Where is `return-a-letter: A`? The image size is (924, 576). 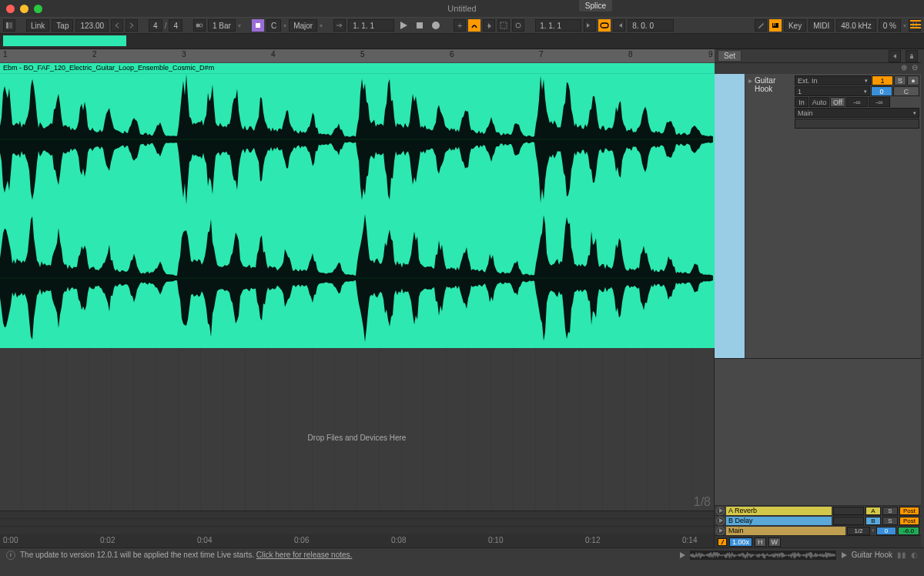 return-a-letter: A is located at coordinates (873, 511).